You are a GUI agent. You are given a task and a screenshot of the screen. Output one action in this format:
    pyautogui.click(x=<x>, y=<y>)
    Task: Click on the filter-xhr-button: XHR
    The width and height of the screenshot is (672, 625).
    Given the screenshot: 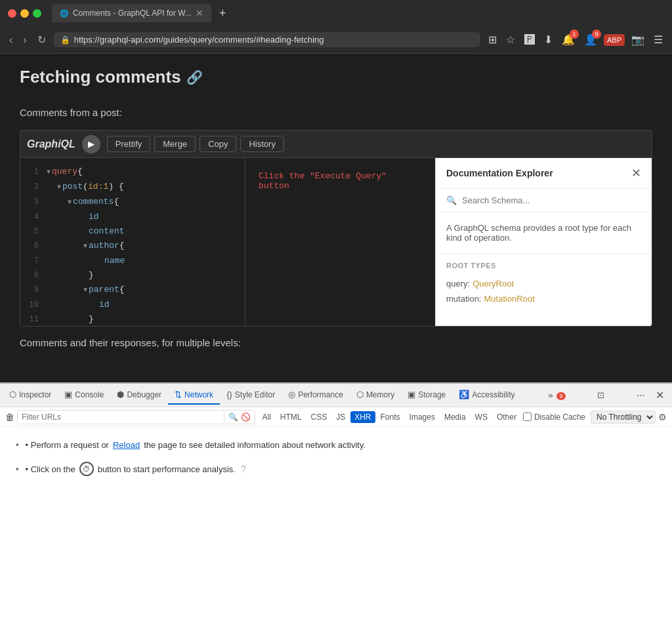 What is the action you would take?
    pyautogui.click(x=362, y=417)
    